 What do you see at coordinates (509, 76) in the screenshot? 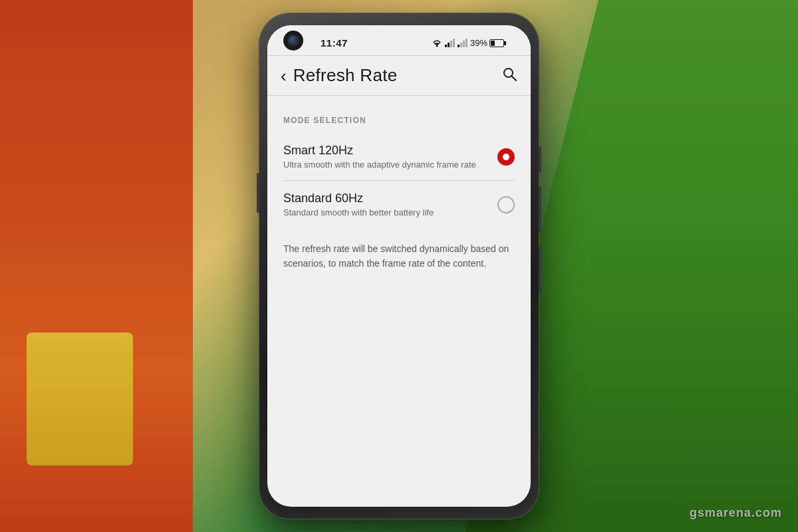
I see `search-button` at bounding box center [509, 76].